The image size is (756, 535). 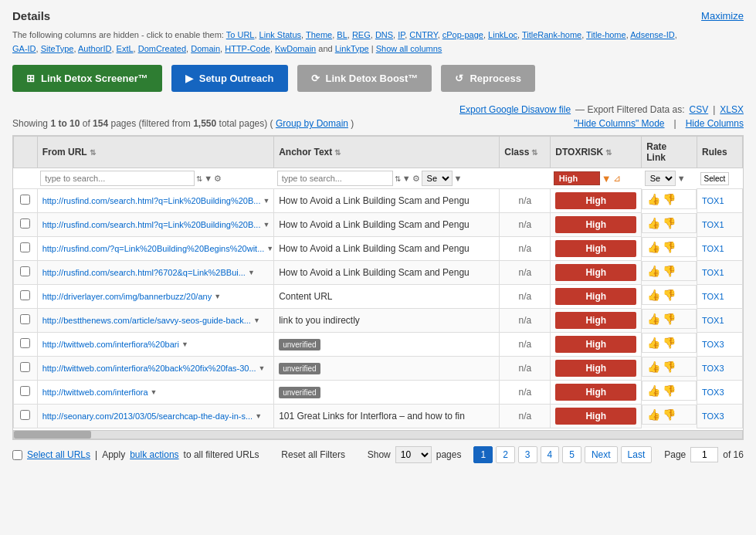 What do you see at coordinates (596, 153) in the screenshot?
I see `th-dtoxrisk: DTOXRISK ⇅` at bounding box center [596, 153].